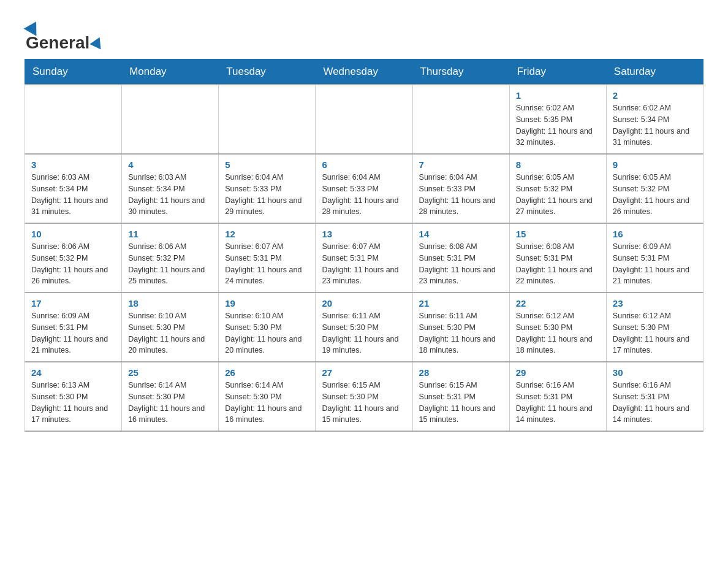 The image size is (728, 563). What do you see at coordinates (74, 396) in the screenshot?
I see `calendar-cell: 24Sunrise: 6:13 AM Sunset: 5:30 PM Dayli…` at bounding box center [74, 396].